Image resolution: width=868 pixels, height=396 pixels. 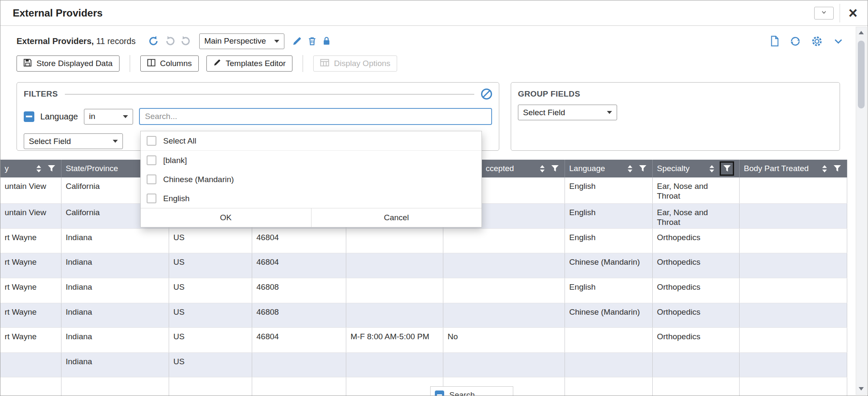 I want to click on settings-gear-icon, so click(x=817, y=42).